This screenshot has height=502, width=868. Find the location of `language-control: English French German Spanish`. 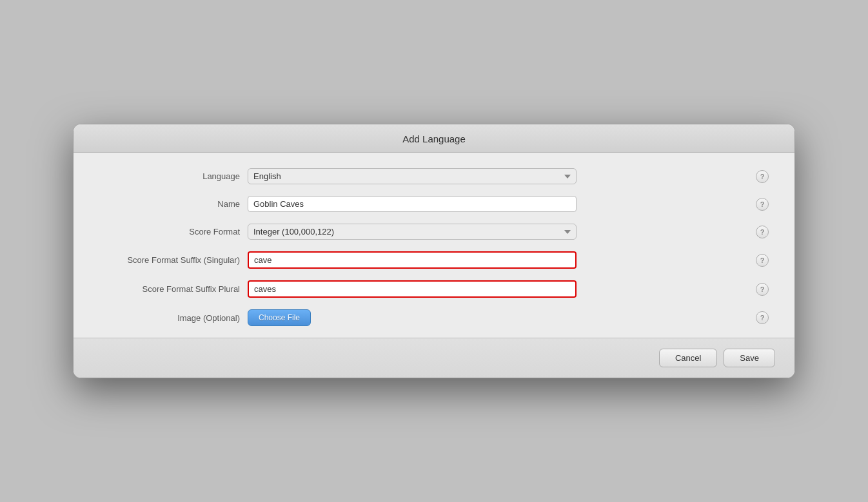

language-control: English French German Spanish is located at coordinates (498, 177).